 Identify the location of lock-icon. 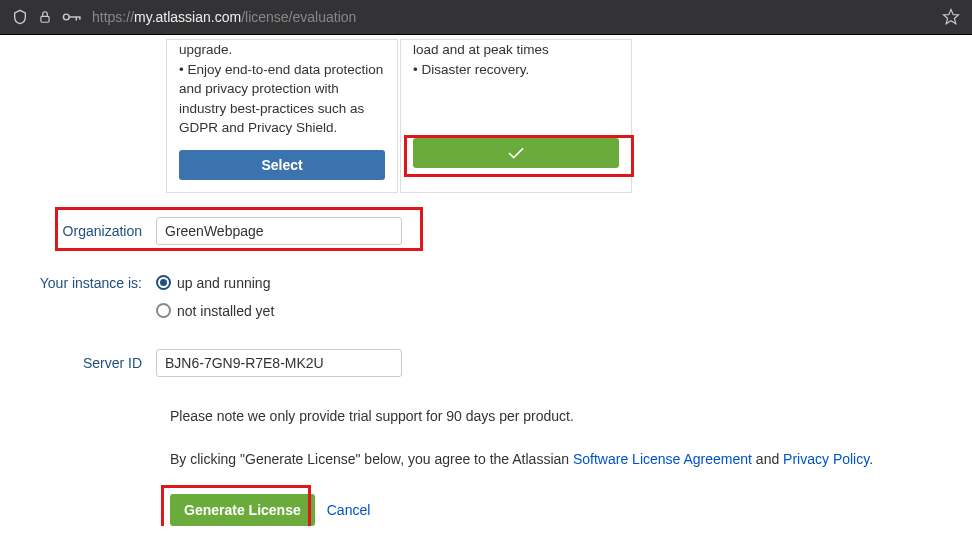
(45, 17).